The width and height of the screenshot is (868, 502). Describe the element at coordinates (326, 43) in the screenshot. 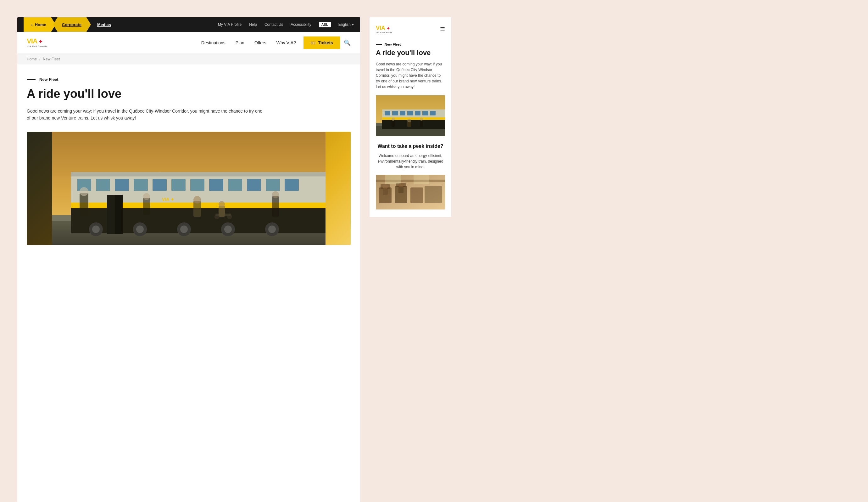

I see `tickets-label: Tickets` at that location.